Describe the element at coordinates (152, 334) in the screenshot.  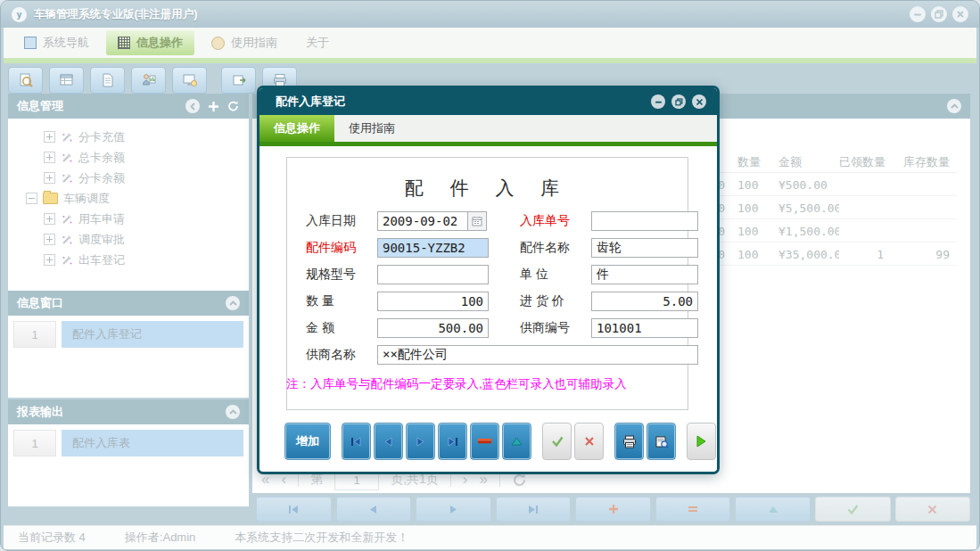
I see `info-window-item: 配件入库登记` at that location.